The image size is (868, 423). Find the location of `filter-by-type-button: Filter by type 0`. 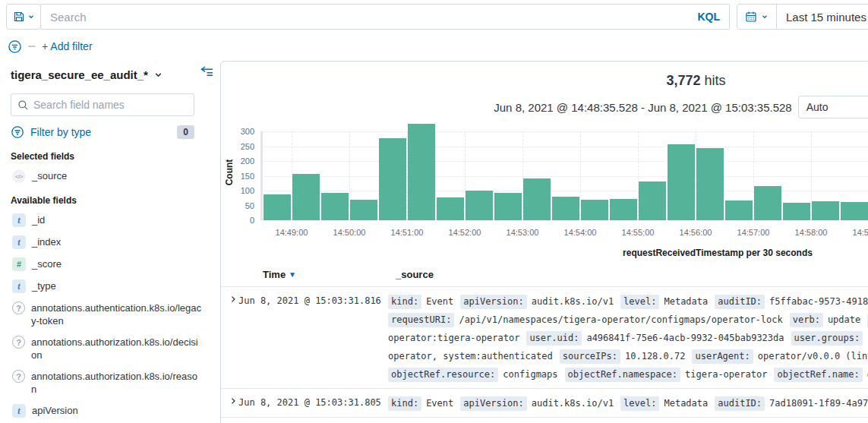

filter-by-type-button: Filter by type 0 is located at coordinates (103, 132).